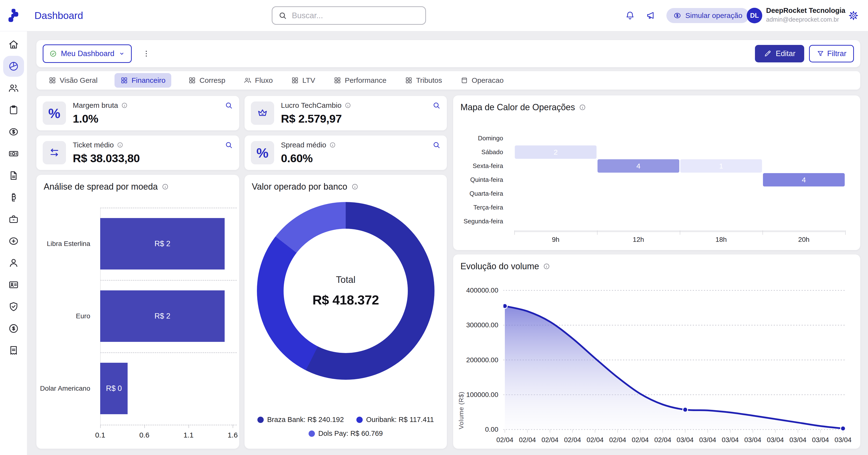  What do you see at coordinates (653, 194) in the screenshot?
I see `heatmap-row-quarta-feira: Quarta-feira` at bounding box center [653, 194].